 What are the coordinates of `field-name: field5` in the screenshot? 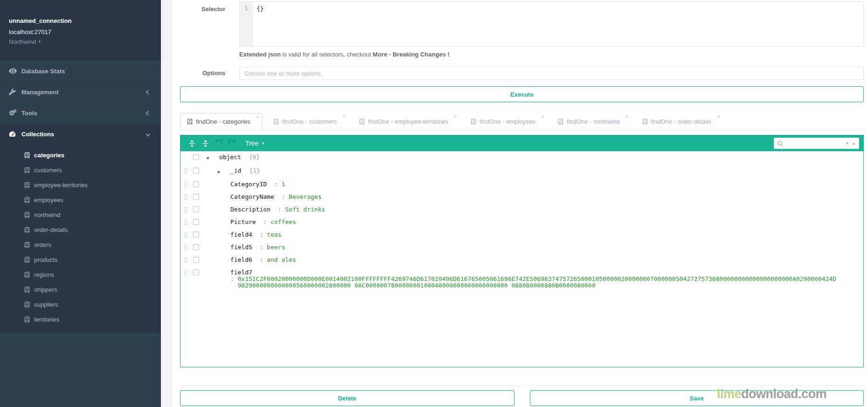 It's located at (242, 247).